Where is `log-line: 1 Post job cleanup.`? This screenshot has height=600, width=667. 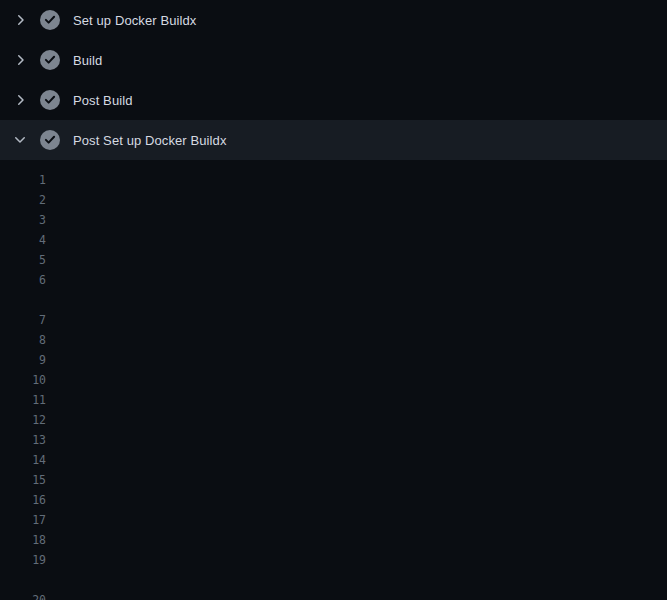 log-line: 1 Post job cleanup. is located at coordinates (334, 180).